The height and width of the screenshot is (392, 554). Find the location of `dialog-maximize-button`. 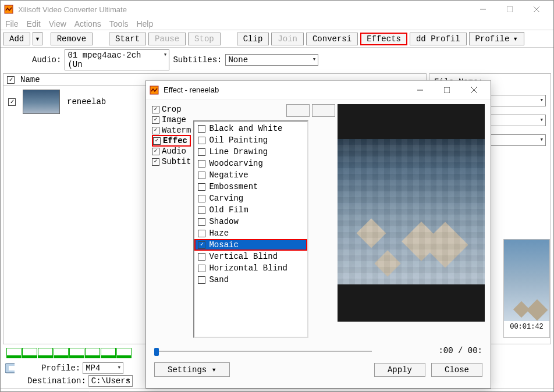

dialog-maximize-button is located at coordinates (447, 90).